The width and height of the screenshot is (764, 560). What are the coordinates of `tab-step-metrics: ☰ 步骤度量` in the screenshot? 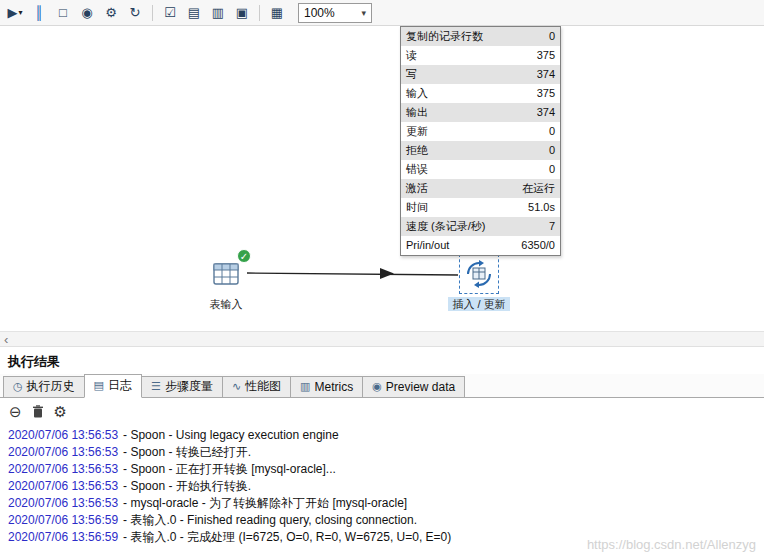 It's located at (182, 386).